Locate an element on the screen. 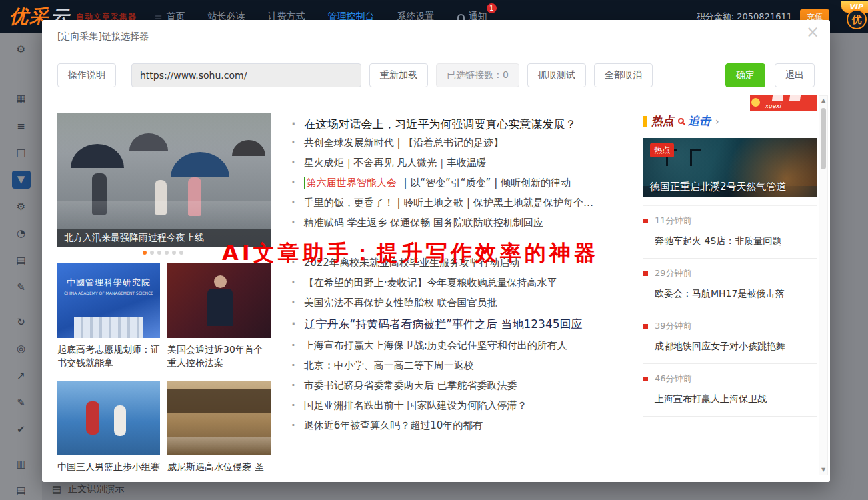  article-title: 起底高考志愿规划师：证书交钱就能拿 is located at coordinates (109, 356).